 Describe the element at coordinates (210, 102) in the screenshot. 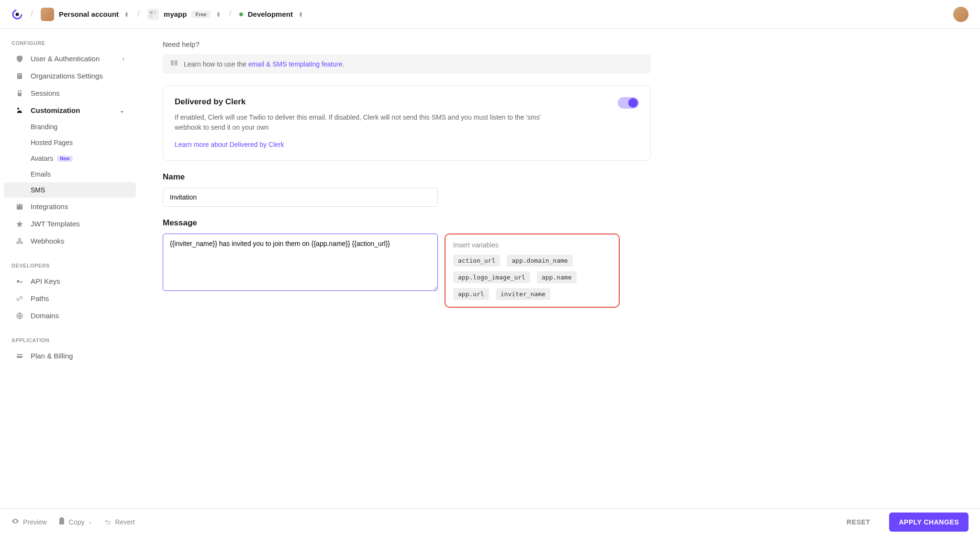

I see `card-title: Delivered by Clerk` at that location.